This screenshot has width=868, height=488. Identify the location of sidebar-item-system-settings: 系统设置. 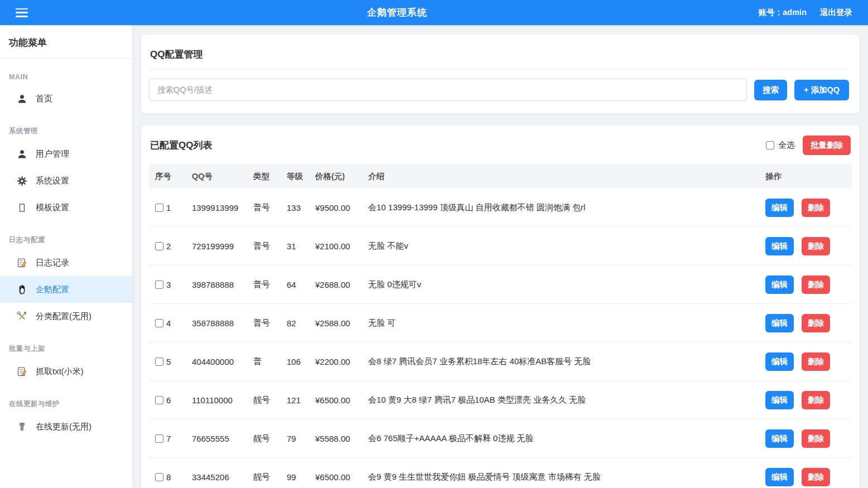
(66, 181).